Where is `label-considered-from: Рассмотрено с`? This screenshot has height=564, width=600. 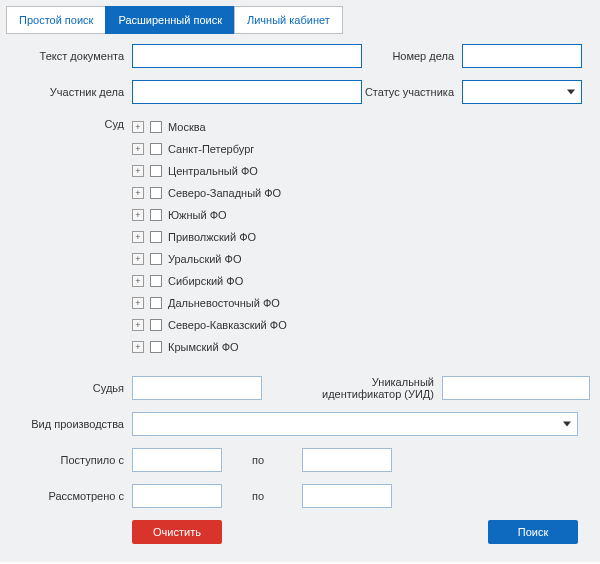 label-considered-from: Рассмотрено с is located at coordinates (73, 496).